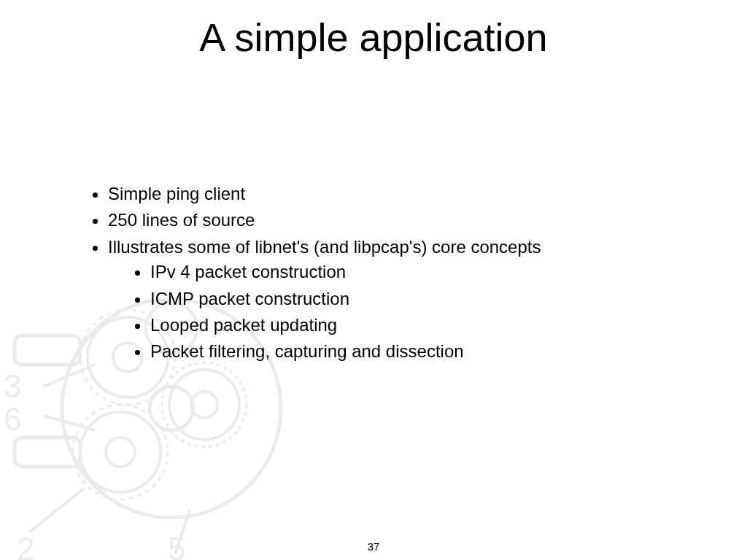 The image size is (747, 560). Describe the element at coordinates (346, 272) in the screenshot. I see `sub-bullet-item: IPv 4 packet construction` at that location.